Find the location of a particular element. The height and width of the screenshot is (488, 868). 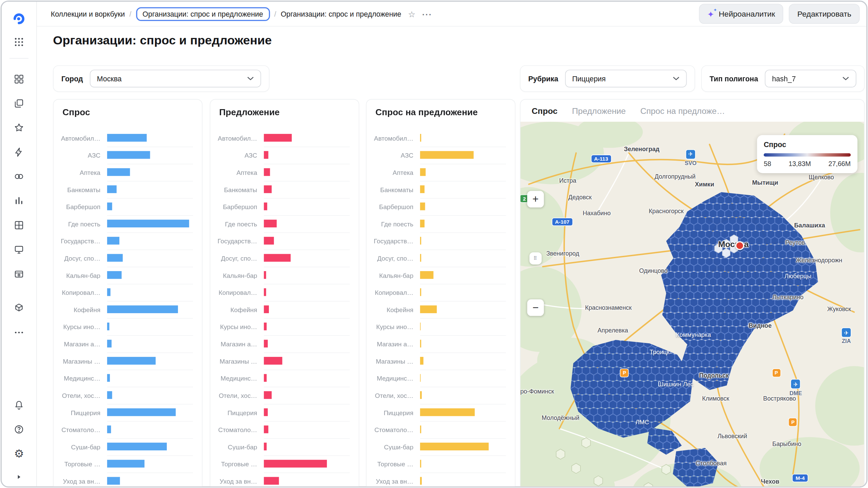

polygon-select: hash_7 is located at coordinates (811, 79).